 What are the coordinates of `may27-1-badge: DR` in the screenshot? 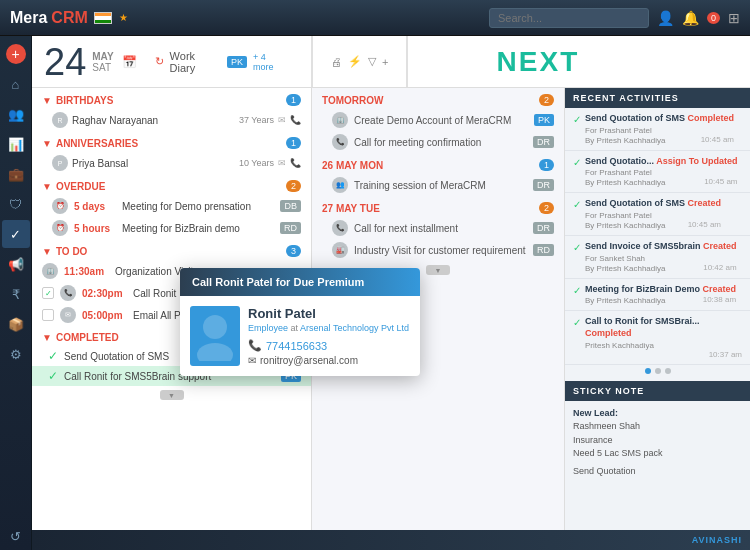 It's located at (544, 228).